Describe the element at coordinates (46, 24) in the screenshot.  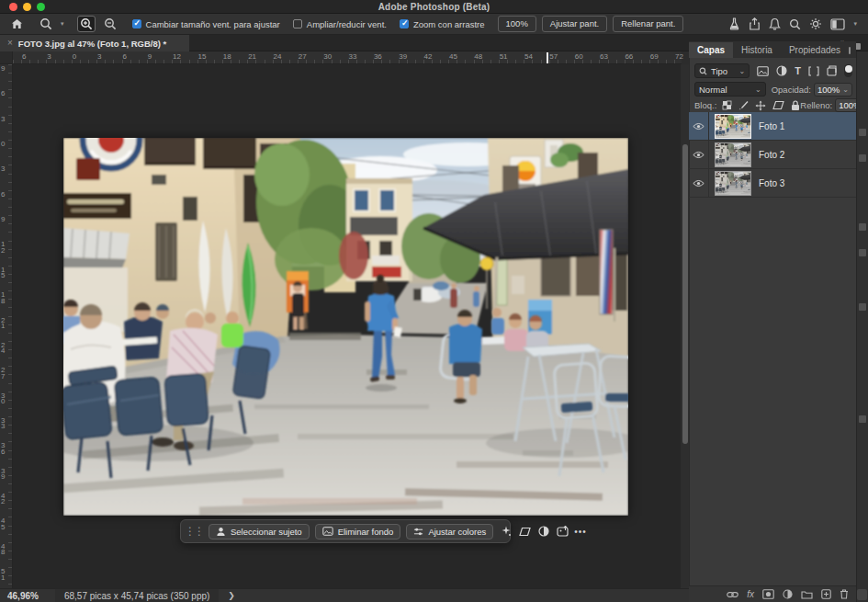
I see `zoom-tool-button` at that location.